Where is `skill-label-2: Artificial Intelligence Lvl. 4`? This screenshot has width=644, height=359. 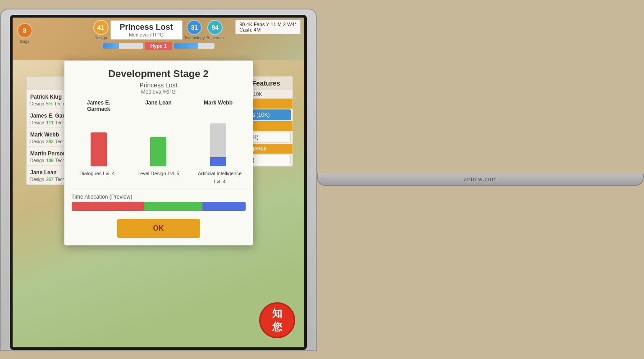 skill-label-2: Artificial Intelligence Lvl. 4 is located at coordinates (220, 177).